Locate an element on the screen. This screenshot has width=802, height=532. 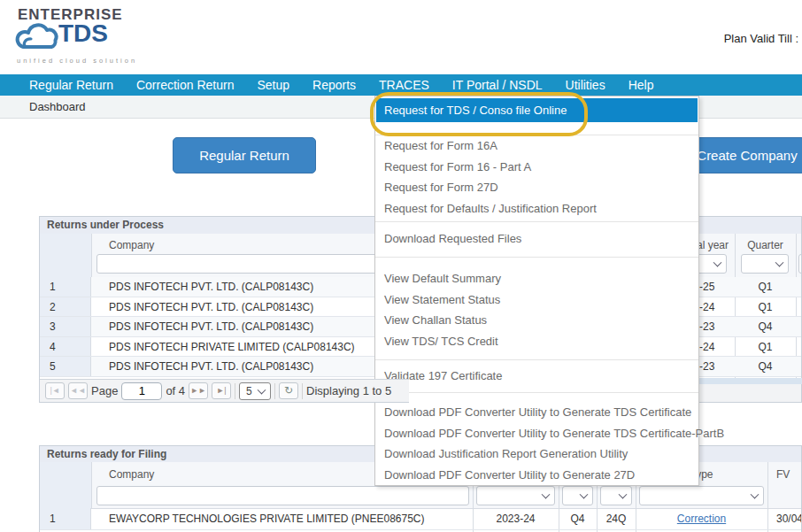
panel1-edge-filter-select is located at coordinates (800, 264).